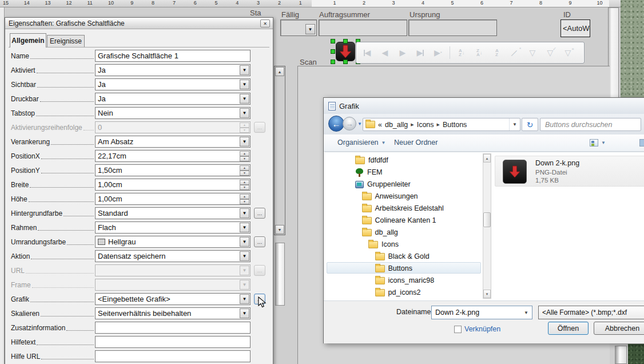  Describe the element at coordinates (361, 143) in the screenshot. I see `organize-menu: Organisieren▼` at that location.